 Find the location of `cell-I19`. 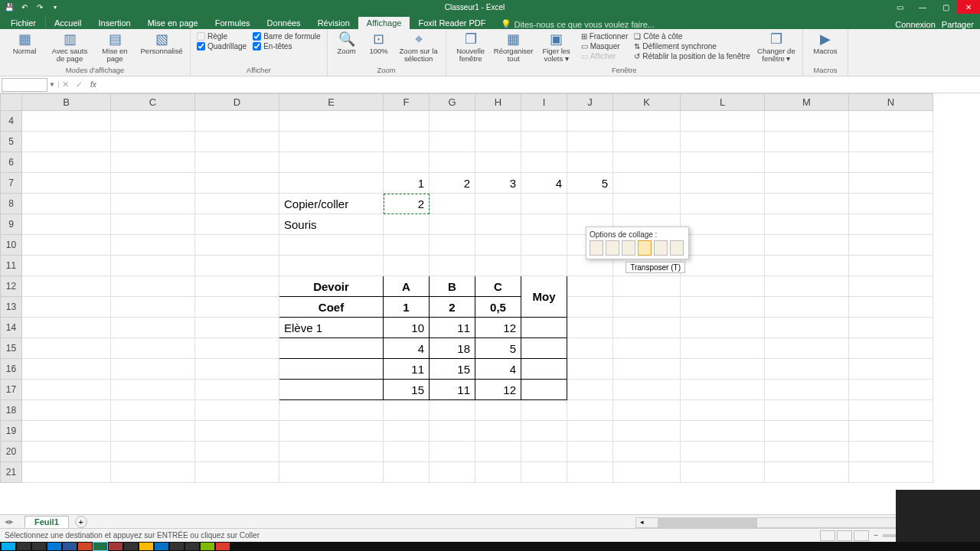

cell-I19 is located at coordinates (544, 432).